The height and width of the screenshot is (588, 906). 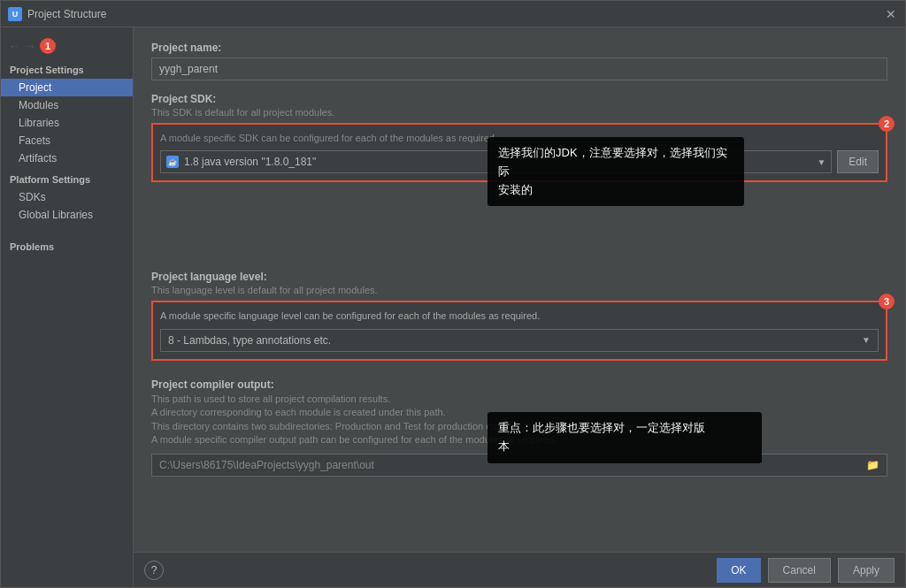 What do you see at coordinates (67, 141) in the screenshot?
I see `sidebar-item-facets: Facets` at bounding box center [67, 141].